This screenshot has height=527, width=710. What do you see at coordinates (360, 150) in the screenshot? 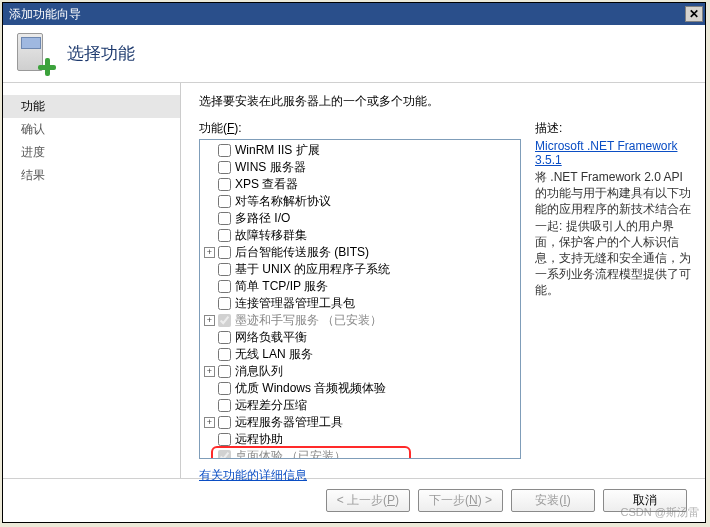
I see `feature-item: WinRM IIS 扩展` at bounding box center [360, 150].